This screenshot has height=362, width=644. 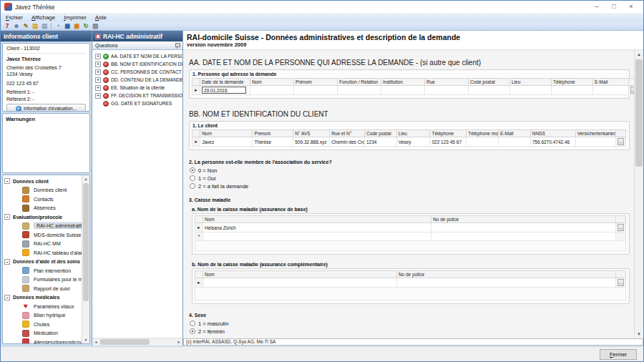 What do you see at coordinates (409, 178) in the screenshot?
I see `radio-option-oui: 1 = Oui` at bounding box center [409, 178].